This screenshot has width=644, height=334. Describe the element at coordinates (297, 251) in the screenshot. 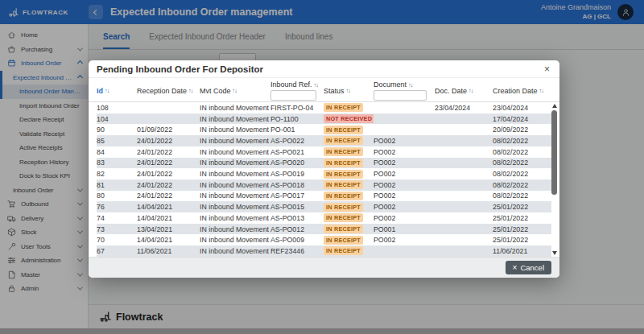

I see `cell-inboundRef: REF23446` at that location.